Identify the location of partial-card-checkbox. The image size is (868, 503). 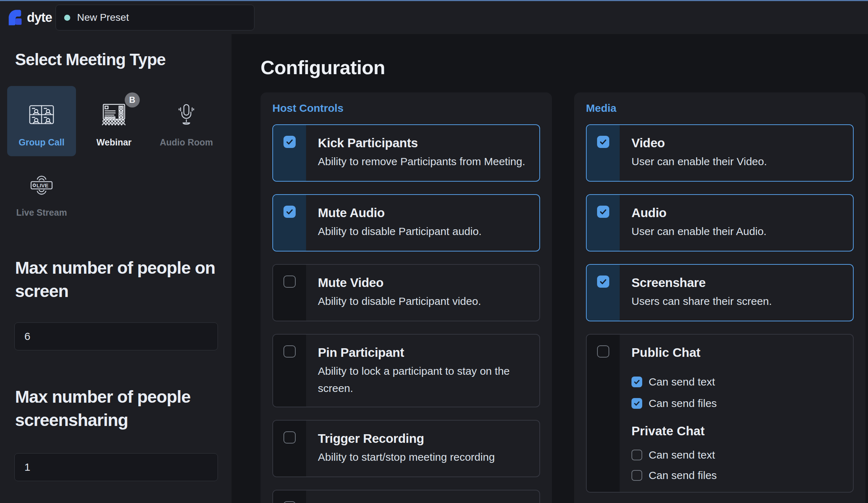
(290, 502).